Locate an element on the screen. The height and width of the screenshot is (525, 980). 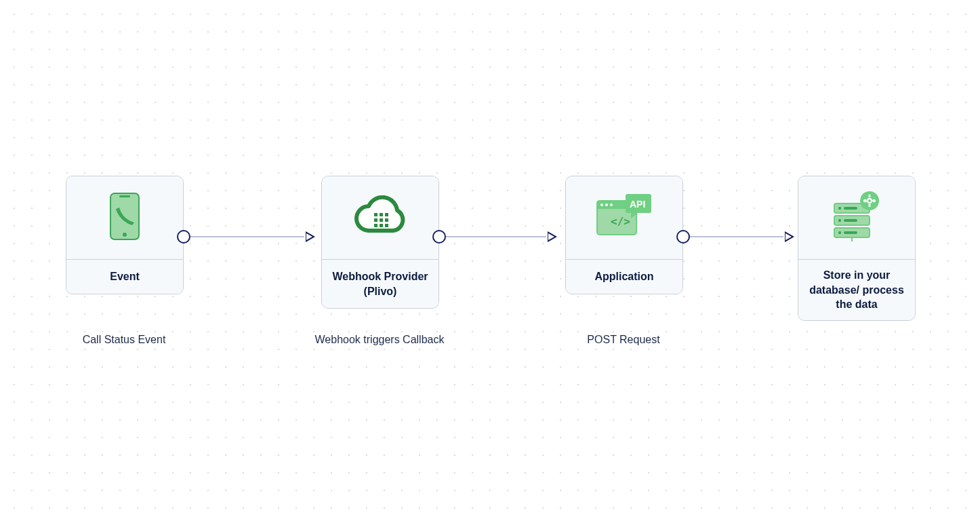
node-store-icon-area is located at coordinates (857, 218).